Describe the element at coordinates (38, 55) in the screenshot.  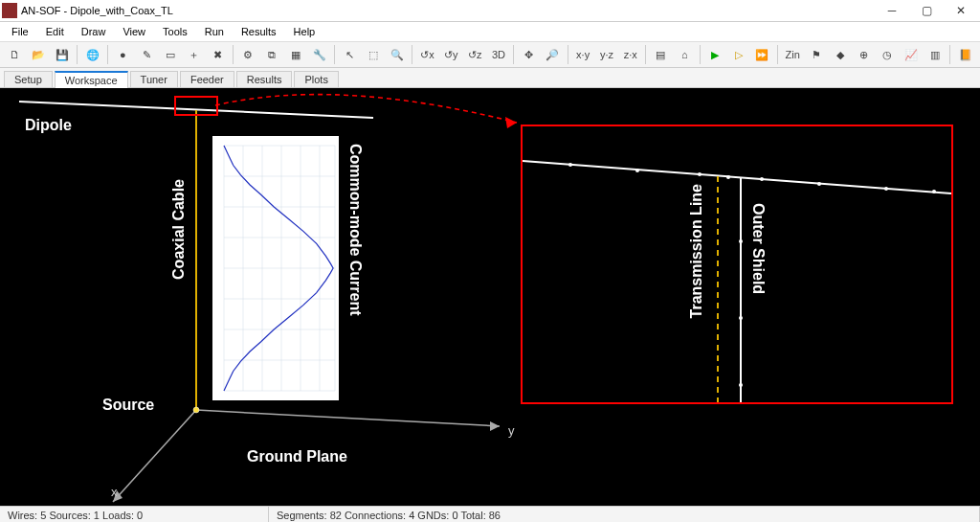
I see `toolbar-open-icon: 📂` at that location.